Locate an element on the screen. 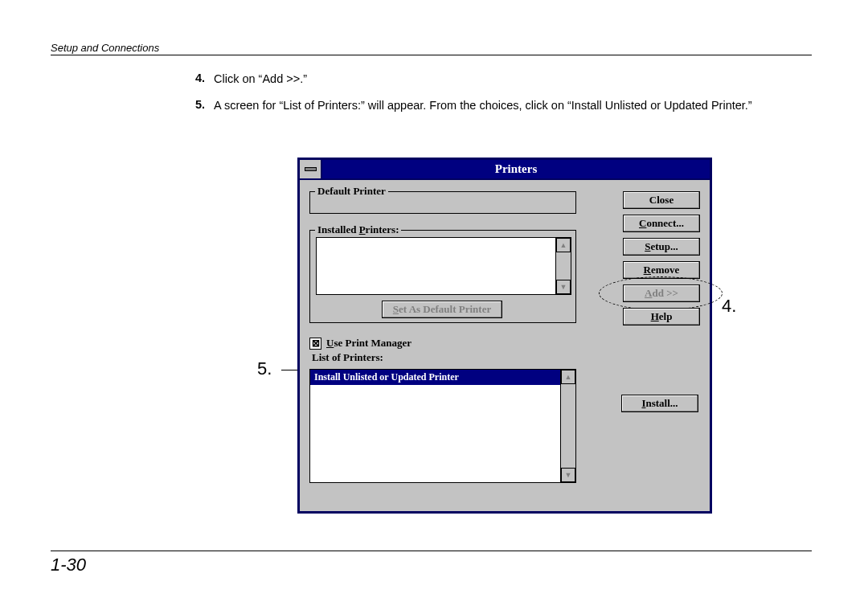 The width and height of the screenshot is (868, 614). add-button: Add >> is located at coordinates (661, 293).